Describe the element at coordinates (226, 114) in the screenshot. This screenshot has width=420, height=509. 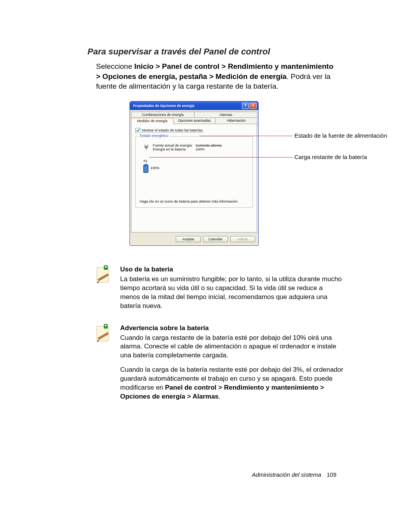
I see `tab-alarms: Alarmas` at that location.